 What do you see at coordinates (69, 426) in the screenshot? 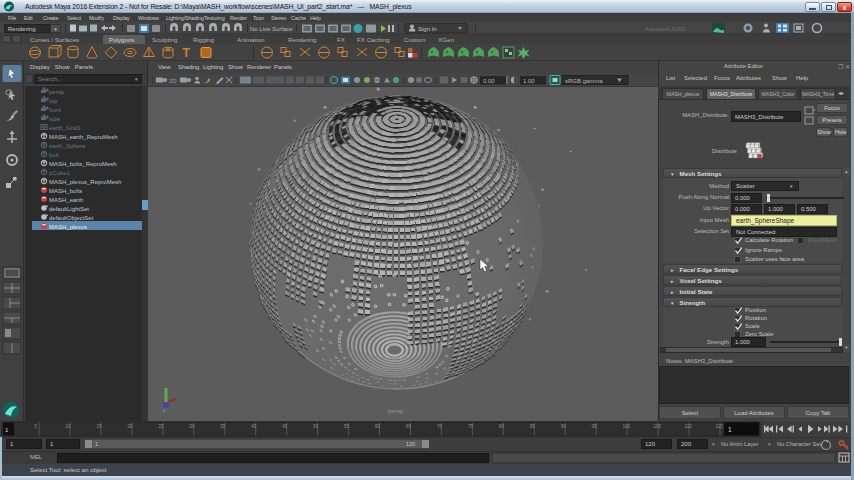
I see `svg-text: 10` at bounding box center [69, 426].